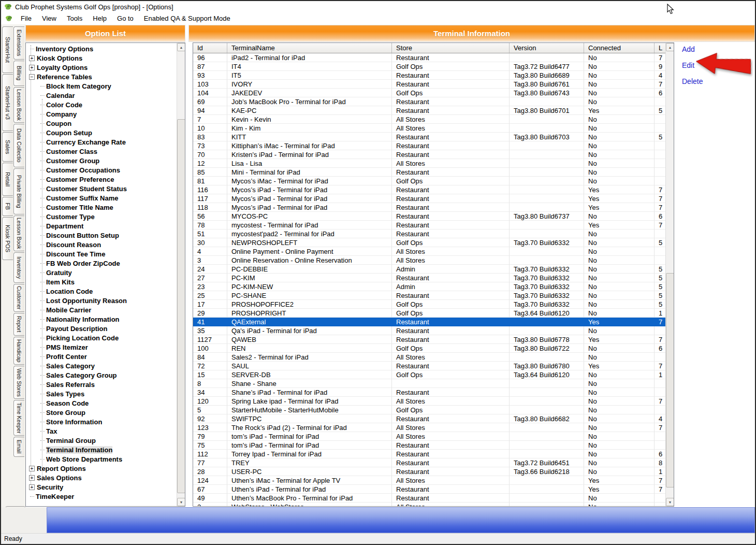 The width and height of the screenshot is (756, 545). What do you see at coordinates (429, 190) in the screenshot?
I see `table-row-116-mycos-s-ipad-terminal-for-ipad: 116Mycos’s iPad - Terminal for iPadResta…` at bounding box center [429, 190].